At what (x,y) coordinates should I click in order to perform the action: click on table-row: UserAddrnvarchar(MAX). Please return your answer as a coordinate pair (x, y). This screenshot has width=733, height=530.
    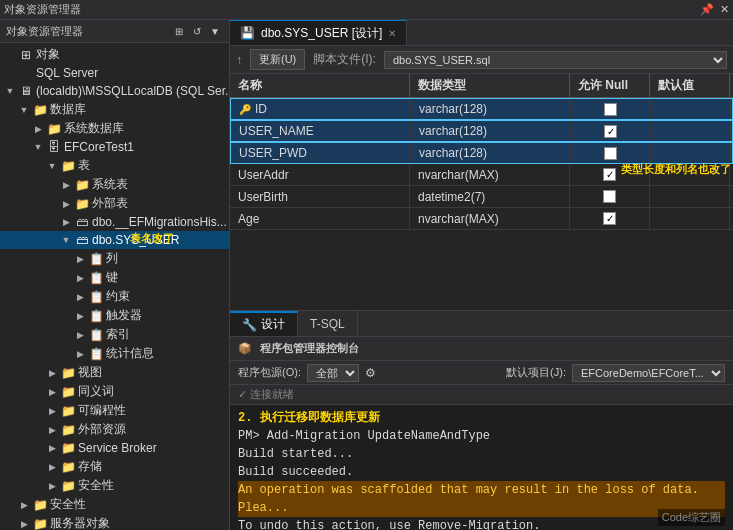
    Looking at the image, I should click on (482, 175).